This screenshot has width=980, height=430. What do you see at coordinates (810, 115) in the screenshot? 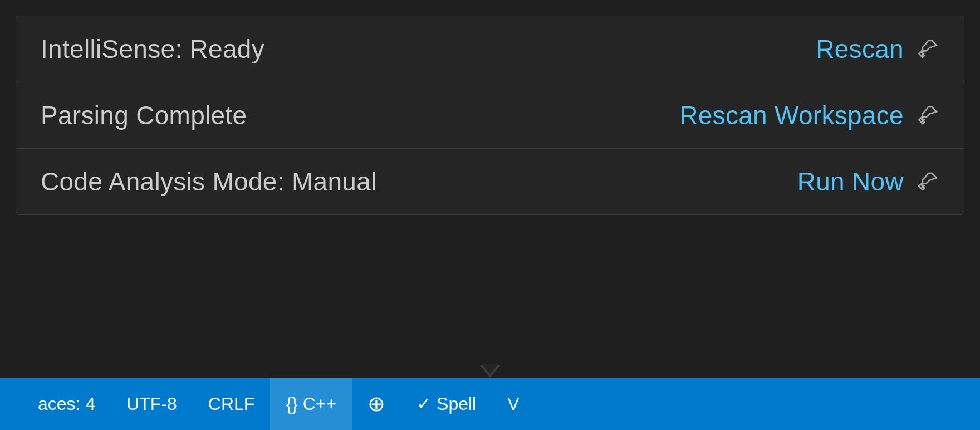
I see `parsing-row-actions: Rescan Workspace` at bounding box center [810, 115].